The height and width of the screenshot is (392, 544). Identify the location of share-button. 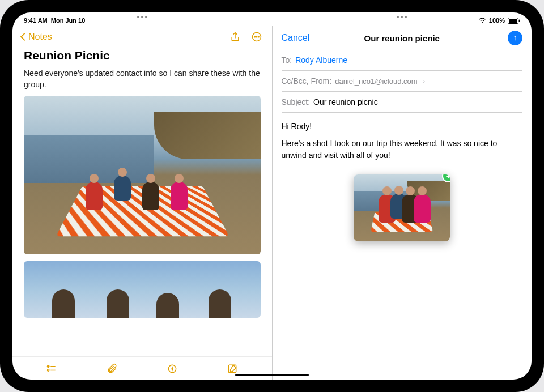
(235, 37).